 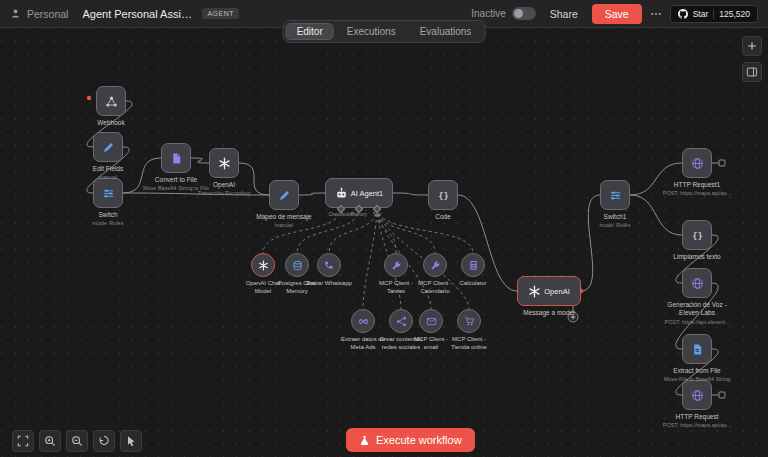 I want to click on code-icon: {}, so click(x=444, y=196).